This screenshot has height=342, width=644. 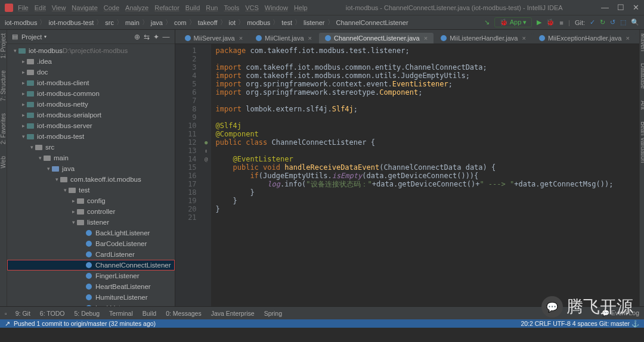 What do you see at coordinates (91, 72) in the screenshot?
I see `tree-node: ▸doc` at bounding box center [91, 72].